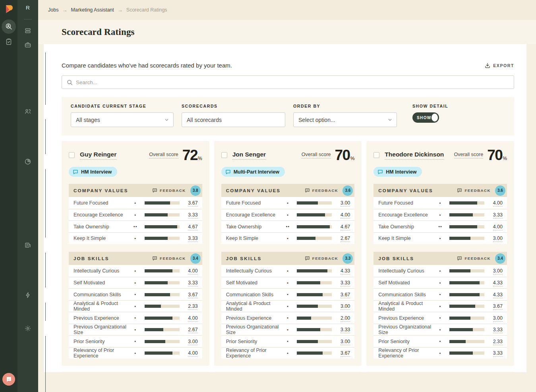 This screenshot has height=392, width=536. I want to click on toggle-knob, so click(435, 118).